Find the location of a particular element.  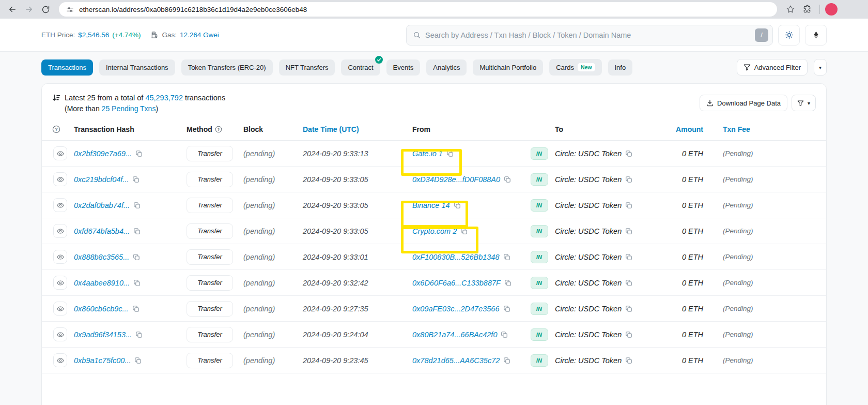

tab-multichain-portfolio: Multichain Portfolio is located at coordinates (508, 67).